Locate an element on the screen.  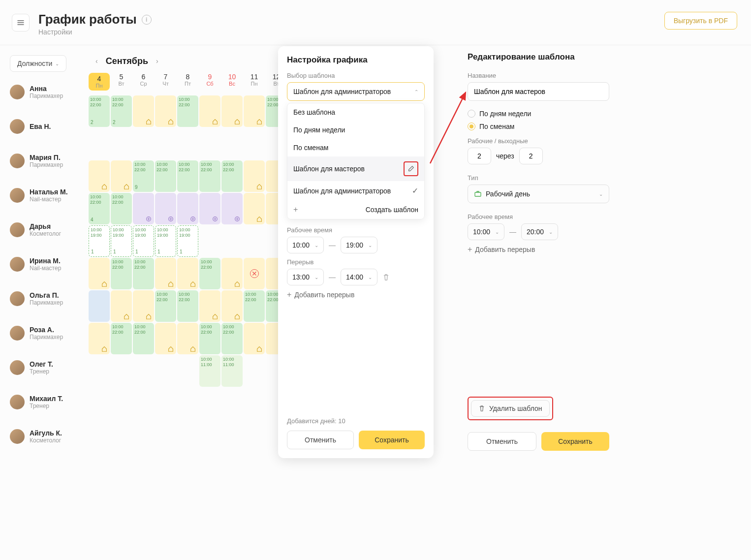
delete-template-button: Удалить шаблон is located at coordinates (510, 408).